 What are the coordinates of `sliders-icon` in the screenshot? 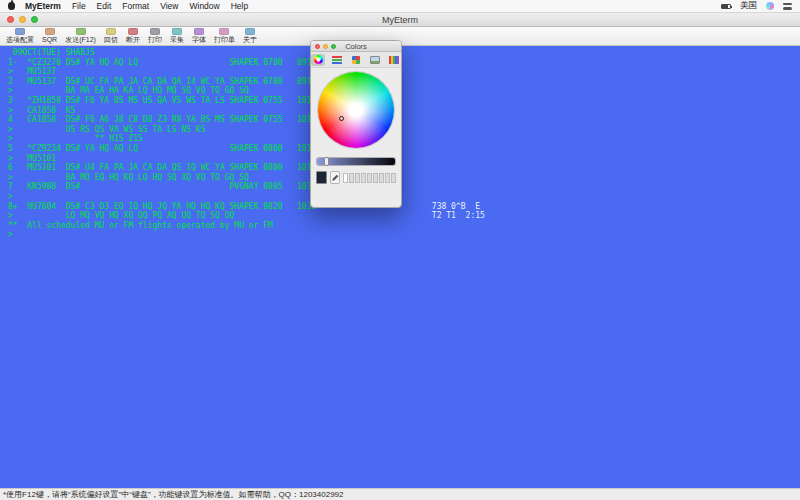 It's located at (337, 60).